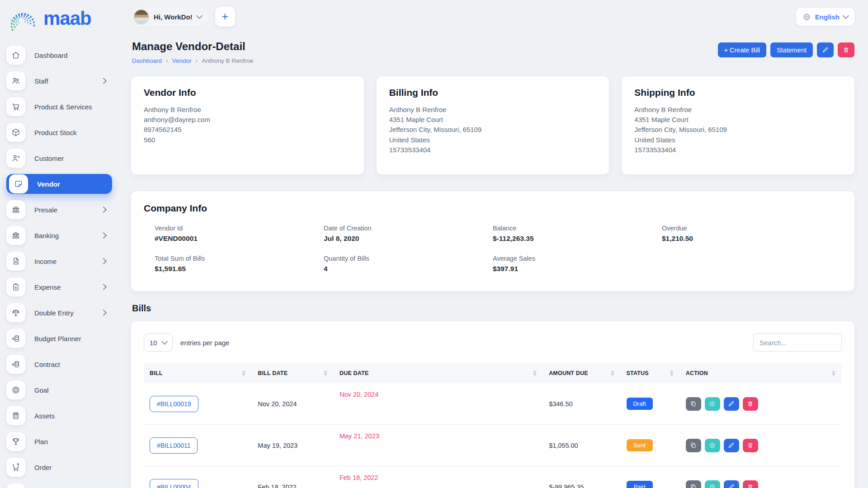 Image resolution: width=868 pixels, height=488 pixels. I want to click on pencil-icon, so click(731, 486).